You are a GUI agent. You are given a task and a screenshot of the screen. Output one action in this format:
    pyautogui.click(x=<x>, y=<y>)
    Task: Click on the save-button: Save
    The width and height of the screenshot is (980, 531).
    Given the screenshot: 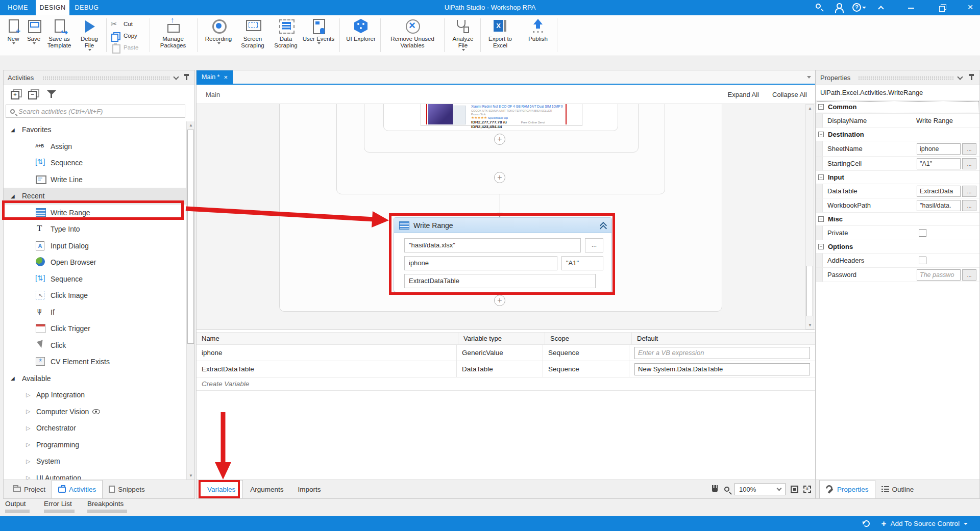 What is the action you would take?
    pyautogui.click(x=34, y=36)
    